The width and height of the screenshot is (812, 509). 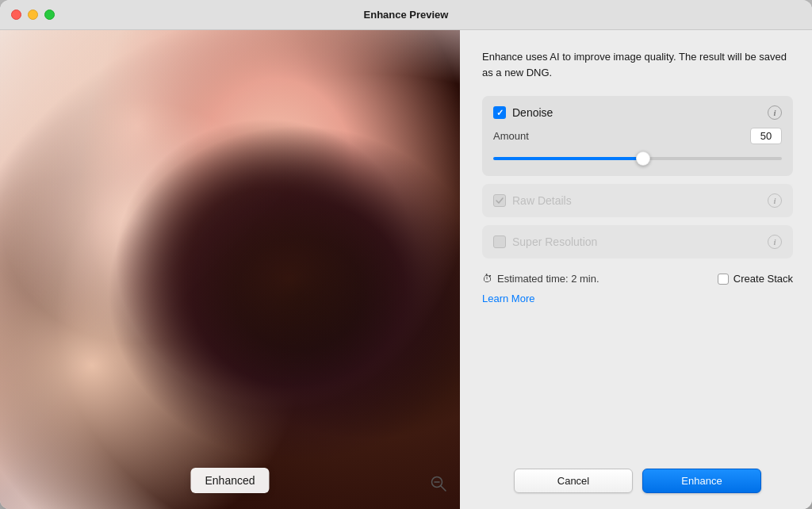 What do you see at coordinates (533, 113) in the screenshot?
I see `denoise-label: Denoise` at bounding box center [533, 113].